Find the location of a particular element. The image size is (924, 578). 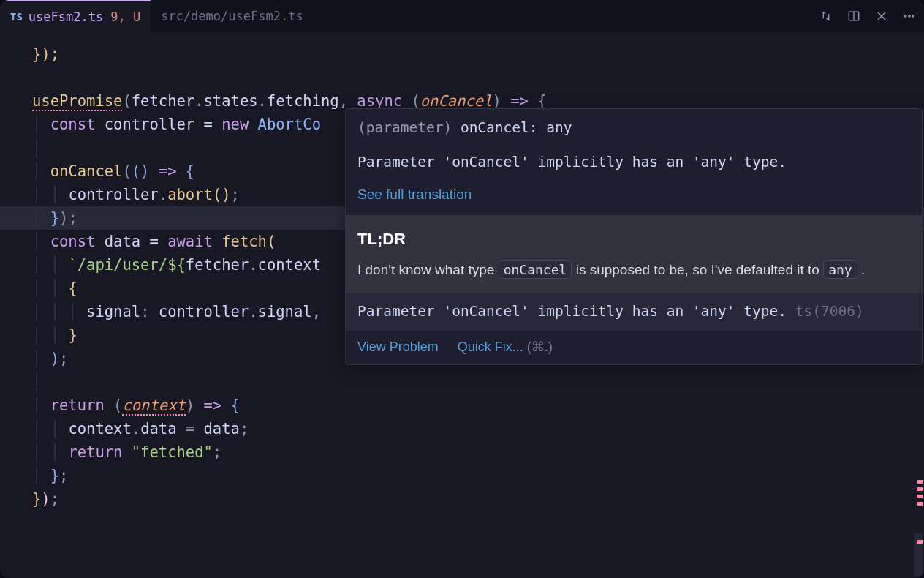

typescript-file-icon: TS is located at coordinates (16, 17).